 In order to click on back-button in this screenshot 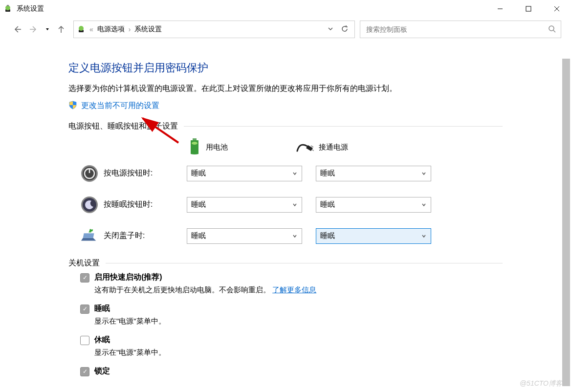, I will do `click(17, 29)`.